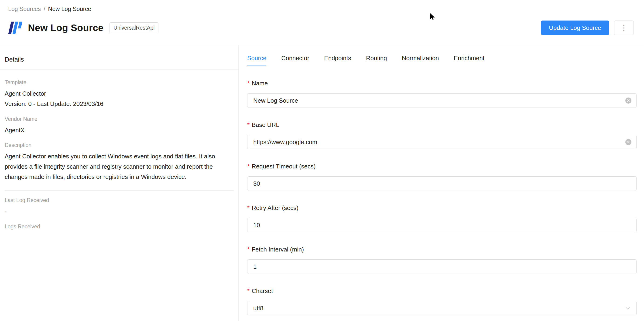 This screenshot has height=321, width=644. I want to click on charset-field: * Charset utf8, so click(442, 301).